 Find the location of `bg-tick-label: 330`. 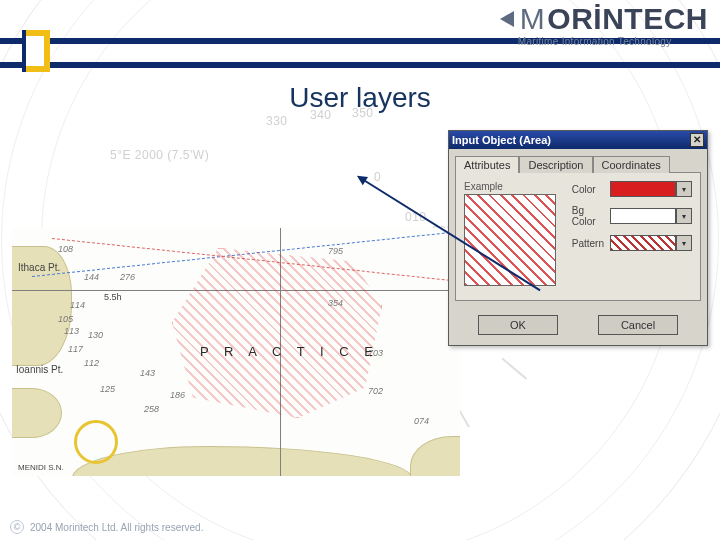

bg-tick-label: 330 is located at coordinates (277, 121).